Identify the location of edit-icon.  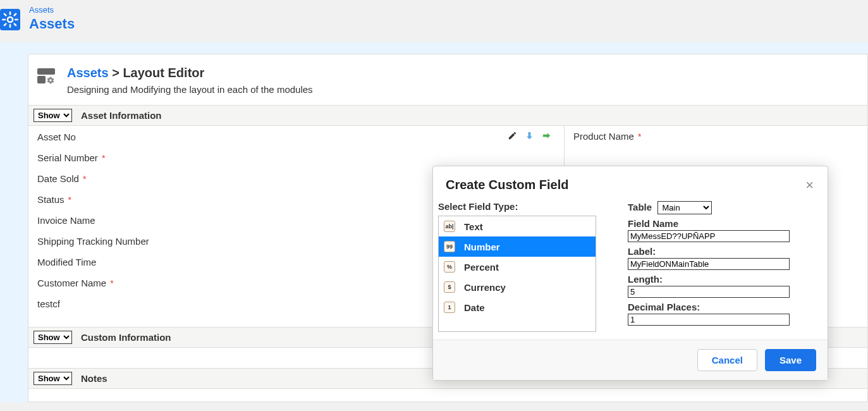
(512, 137).